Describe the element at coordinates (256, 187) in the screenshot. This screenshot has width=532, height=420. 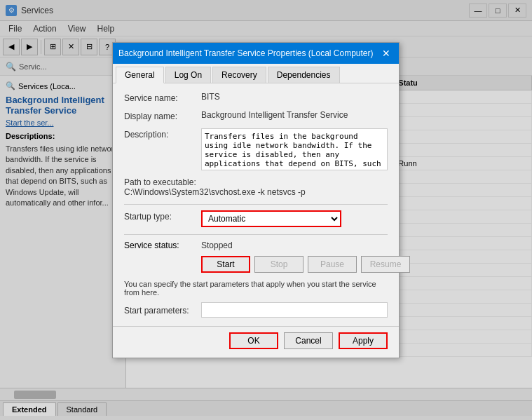
I see `path-section: Path to executable: C:\Windows\System32\…` at that location.